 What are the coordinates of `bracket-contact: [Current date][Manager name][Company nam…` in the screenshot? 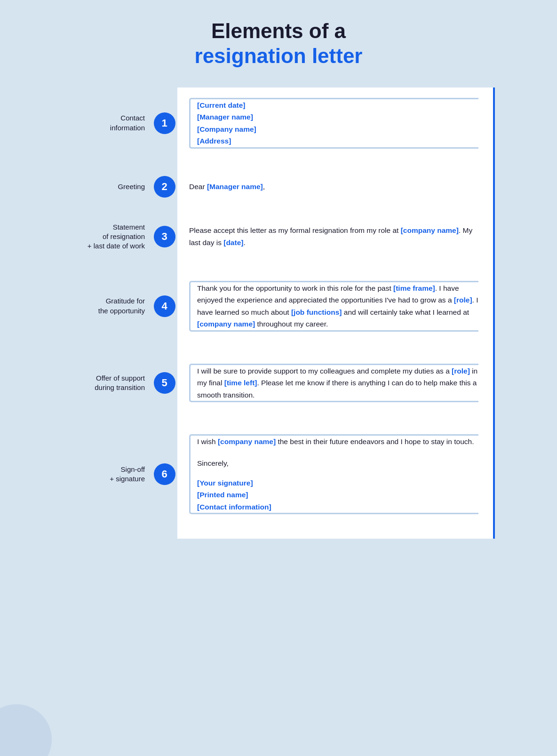 It's located at (334, 123).